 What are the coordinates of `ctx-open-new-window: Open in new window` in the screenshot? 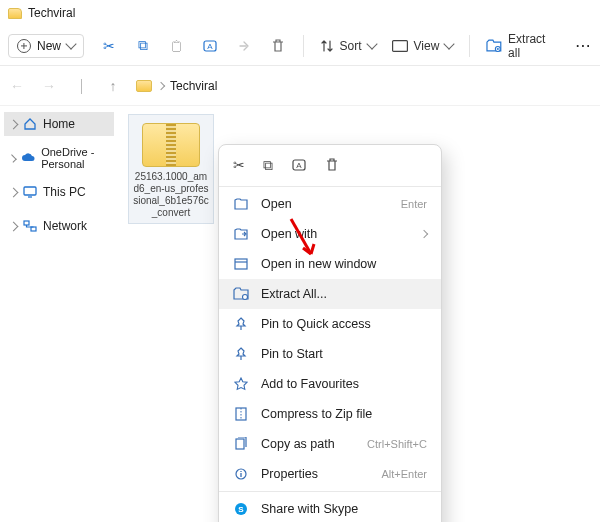 It's located at (330, 264).